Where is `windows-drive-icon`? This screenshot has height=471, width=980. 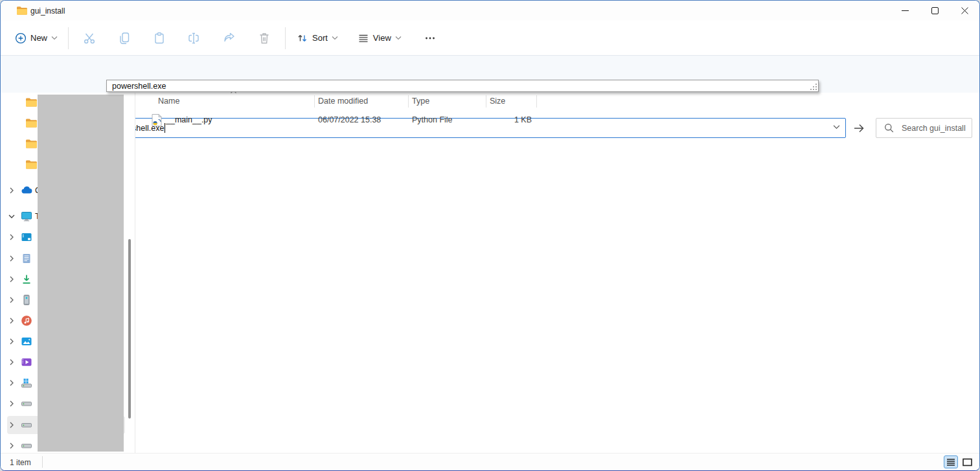
windows-drive-icon is located at coordinates (27, 383).